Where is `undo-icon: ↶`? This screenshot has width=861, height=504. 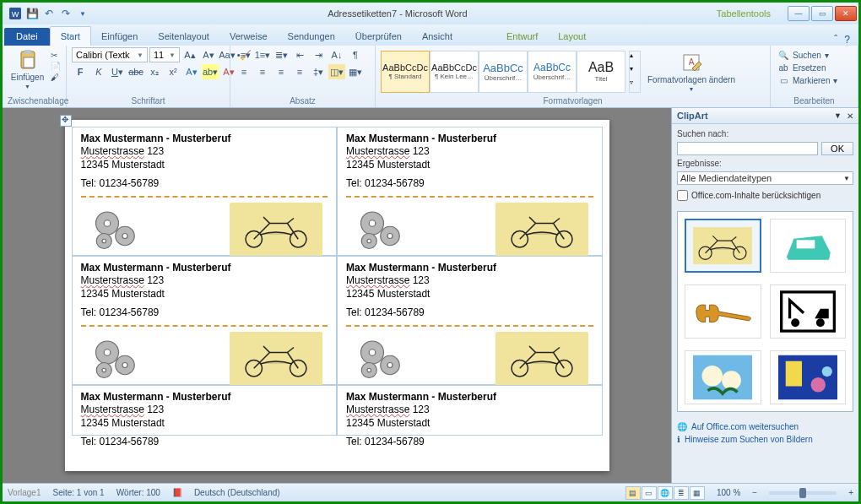 undo-icon: ↶ is located at coordinates (49, 14).